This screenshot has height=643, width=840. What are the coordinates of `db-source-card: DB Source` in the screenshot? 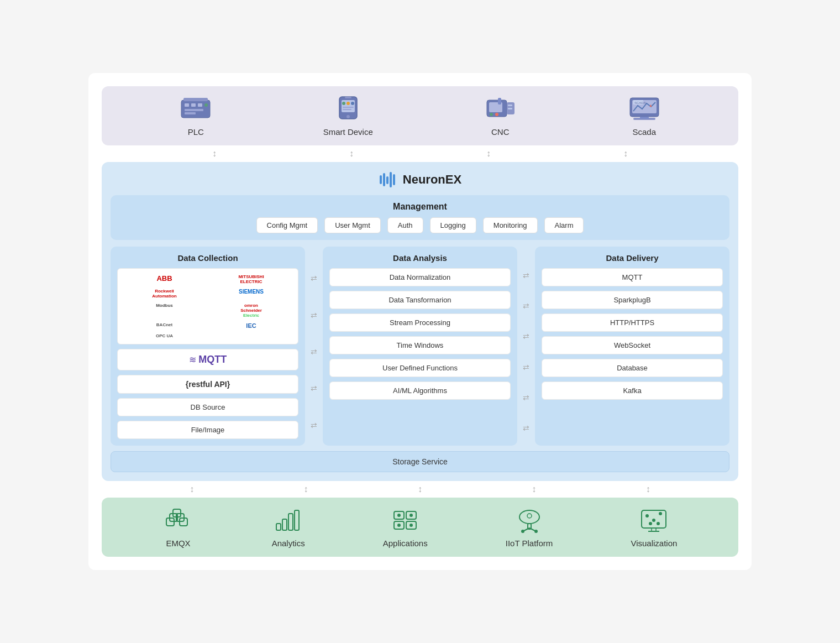 It's located at (208, 407).